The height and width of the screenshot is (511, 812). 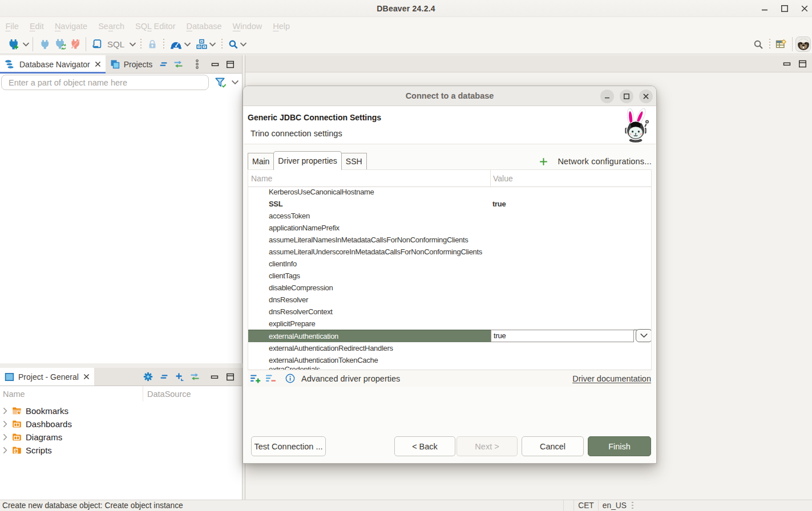 What do you see at coordinates (243, 44) in the screenshot?
I see `search-chevron-icon` at bounding box center [243, 44].